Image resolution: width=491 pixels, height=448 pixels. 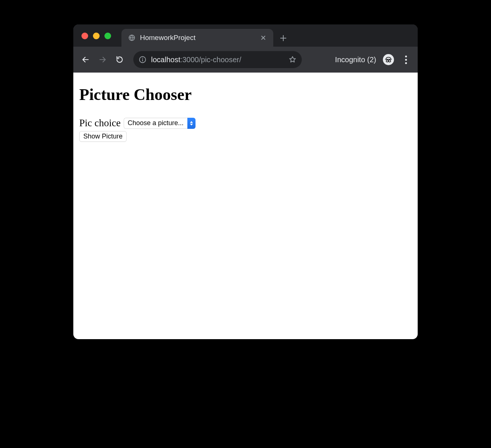 What do you see at coordinates (96, 36) in the screenshot?
I see `minimize-window-button` at bounding box center [96, 36].